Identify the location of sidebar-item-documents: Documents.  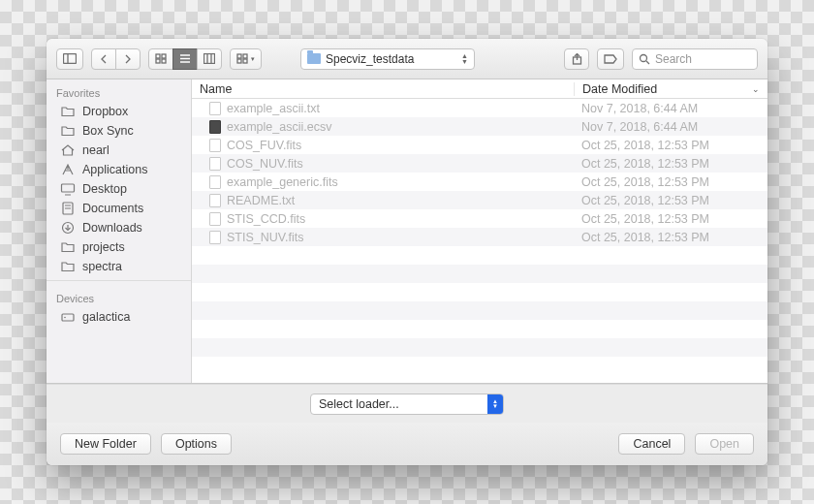
(118, 208).